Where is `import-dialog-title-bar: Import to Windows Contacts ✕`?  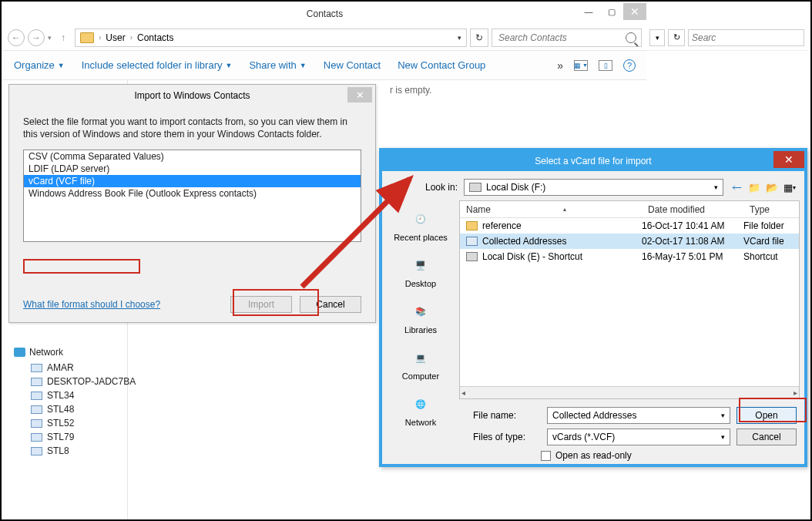
import-dialog-title-bar: Import to Windows Contacts ✕ is located at coordinates (193, 96).